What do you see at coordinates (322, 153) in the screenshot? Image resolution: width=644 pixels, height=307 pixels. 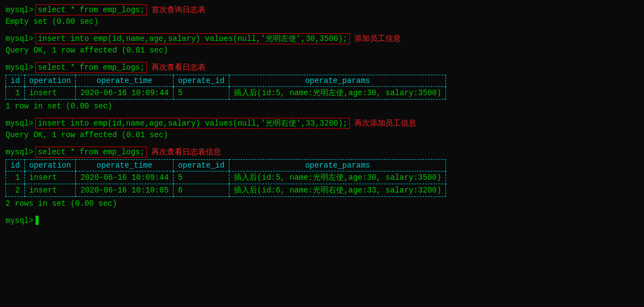 I see `command-line-5: mysql> select * from emp_logs; 再次查看日志表信息` at bounding box center [322, 153].